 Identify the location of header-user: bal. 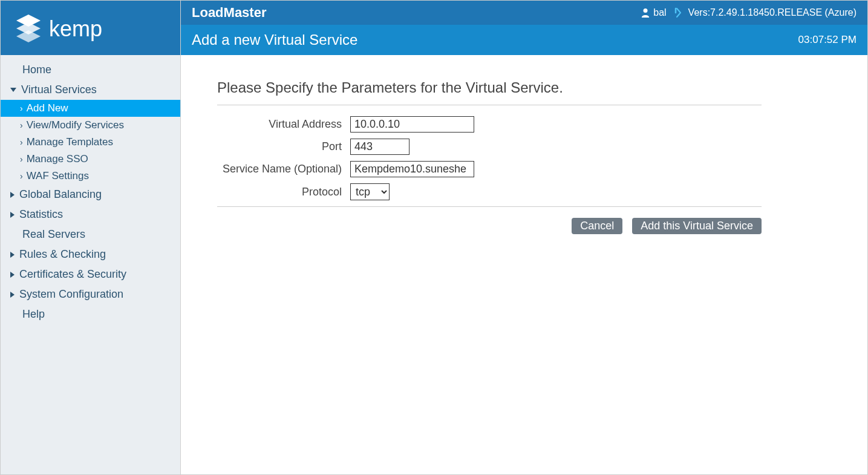
(661, 13).